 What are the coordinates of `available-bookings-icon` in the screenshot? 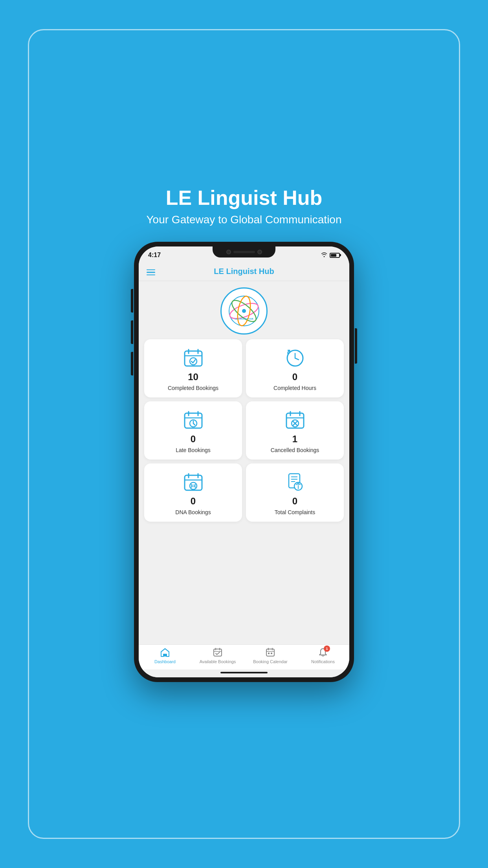 It's located at (218, 653).